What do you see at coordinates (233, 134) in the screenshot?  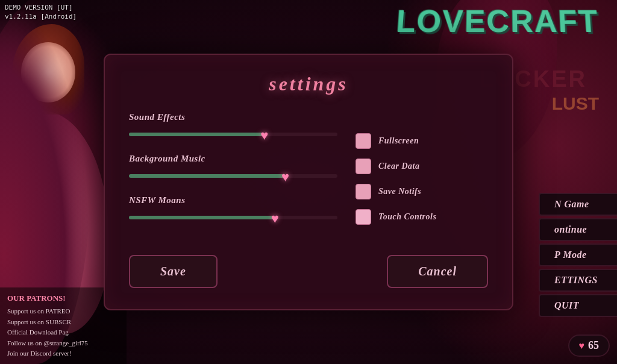 I see `sound-effects-track` at bounding box center [233, 134].